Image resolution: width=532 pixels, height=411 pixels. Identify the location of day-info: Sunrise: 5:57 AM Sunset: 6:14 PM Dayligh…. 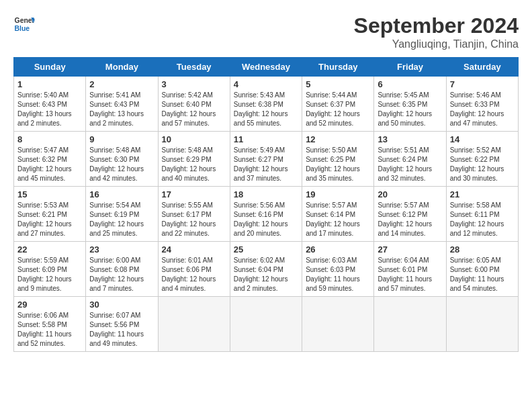
(338, 220).